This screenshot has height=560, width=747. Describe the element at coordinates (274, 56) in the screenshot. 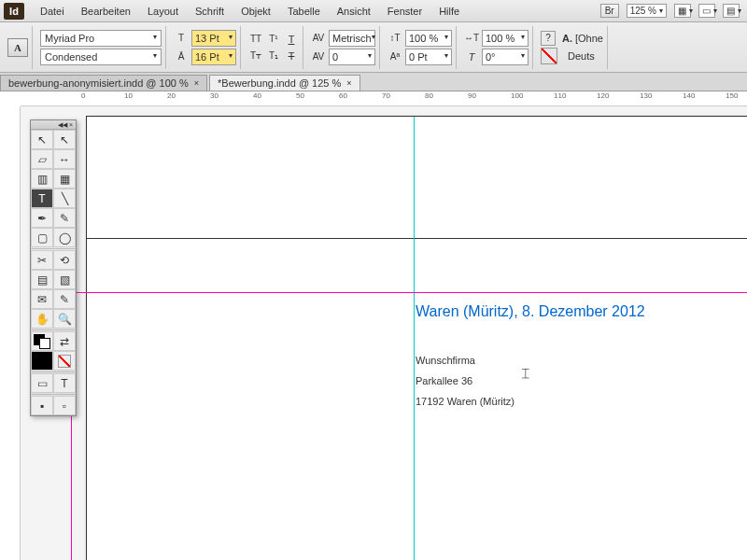

I see `subscript-icon: T₁` at that location.